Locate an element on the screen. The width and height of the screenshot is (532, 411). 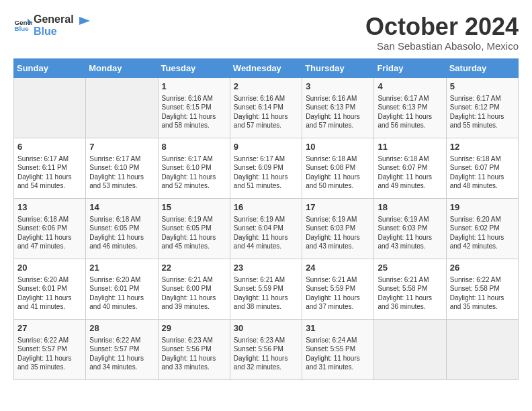
day-number: 1 is located at coordinates (194, 87).